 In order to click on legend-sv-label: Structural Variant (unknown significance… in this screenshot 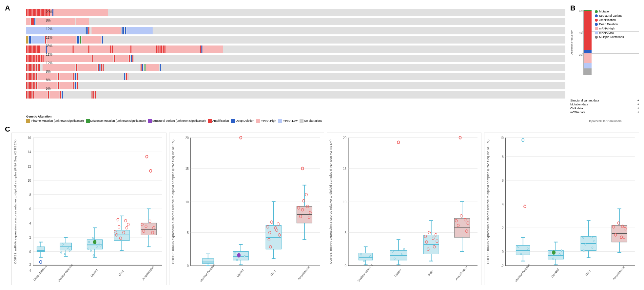, I will do `click(179, 121)`.